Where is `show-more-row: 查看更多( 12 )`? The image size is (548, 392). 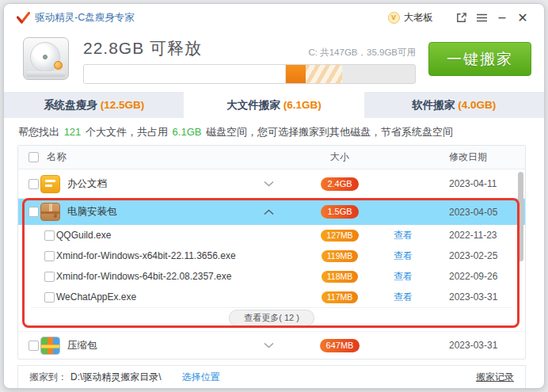
show-more-row: 查看更多( 12 ) is located at coordinates (272, 317).